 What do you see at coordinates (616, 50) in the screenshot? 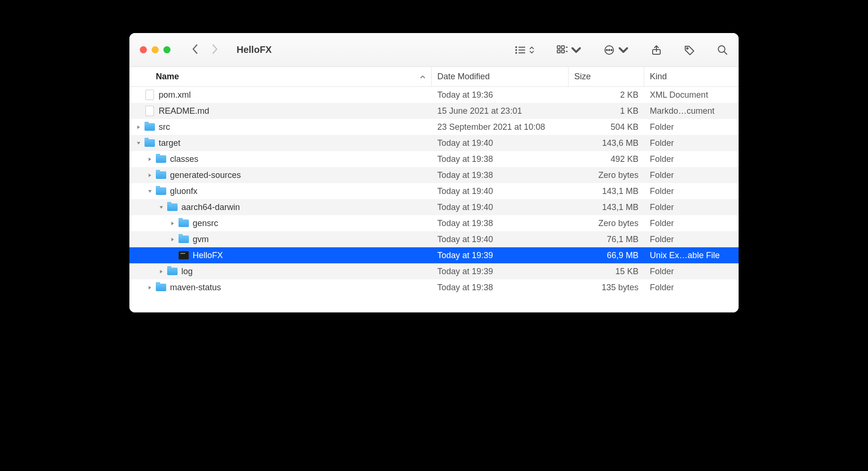
I see `action-menu-button` at bounding box center [616, 50].